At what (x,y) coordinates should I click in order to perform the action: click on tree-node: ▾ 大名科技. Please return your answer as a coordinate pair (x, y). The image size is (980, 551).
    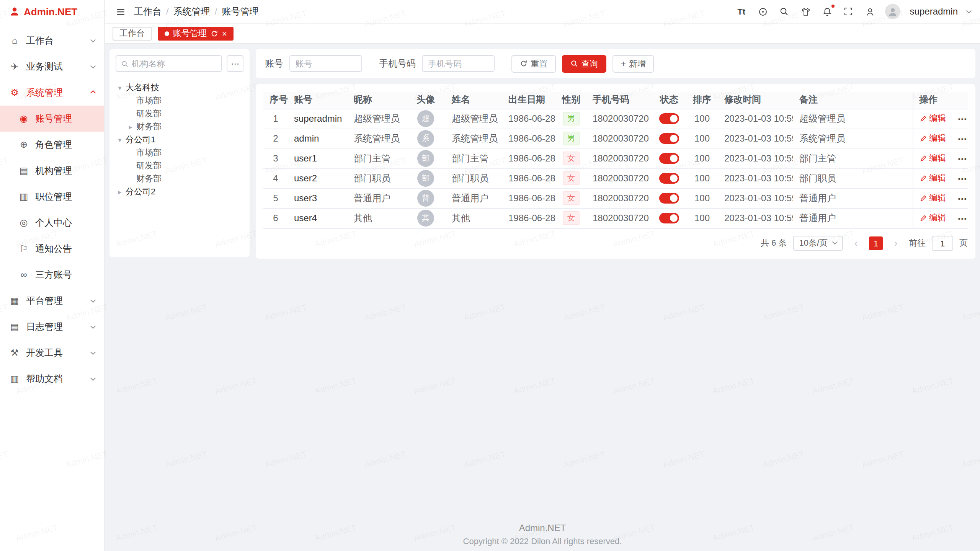
    Looking at the image, I should click on (180, 88).